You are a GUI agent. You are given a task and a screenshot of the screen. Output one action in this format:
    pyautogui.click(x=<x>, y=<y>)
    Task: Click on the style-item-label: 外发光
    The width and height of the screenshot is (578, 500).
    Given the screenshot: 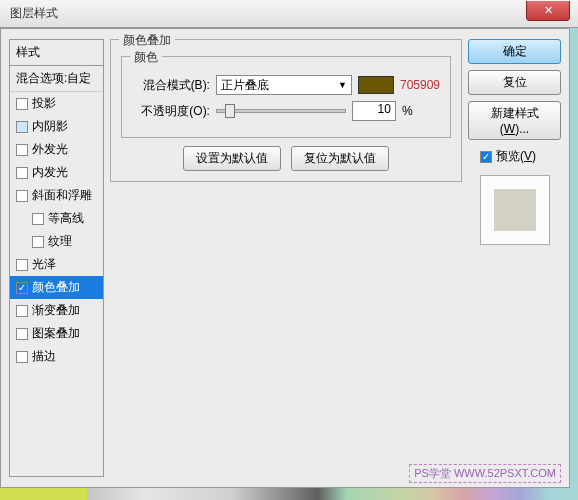 What is the action you would take?
    pyautogui.click(x=50, y=150)
    